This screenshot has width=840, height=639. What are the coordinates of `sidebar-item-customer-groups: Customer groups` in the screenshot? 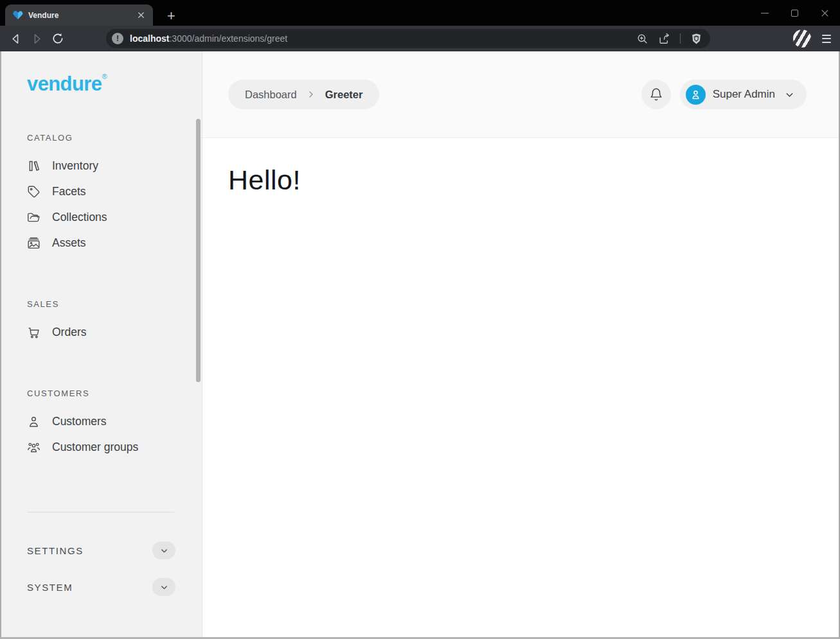 It's located at (114, 447).